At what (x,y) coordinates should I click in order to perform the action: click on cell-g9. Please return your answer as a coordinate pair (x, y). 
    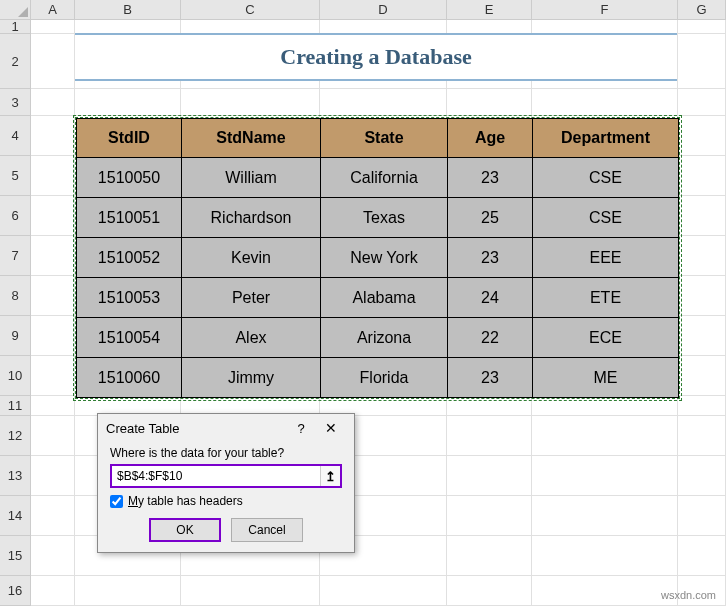
    Looking at the image, I should click on (702, 336).